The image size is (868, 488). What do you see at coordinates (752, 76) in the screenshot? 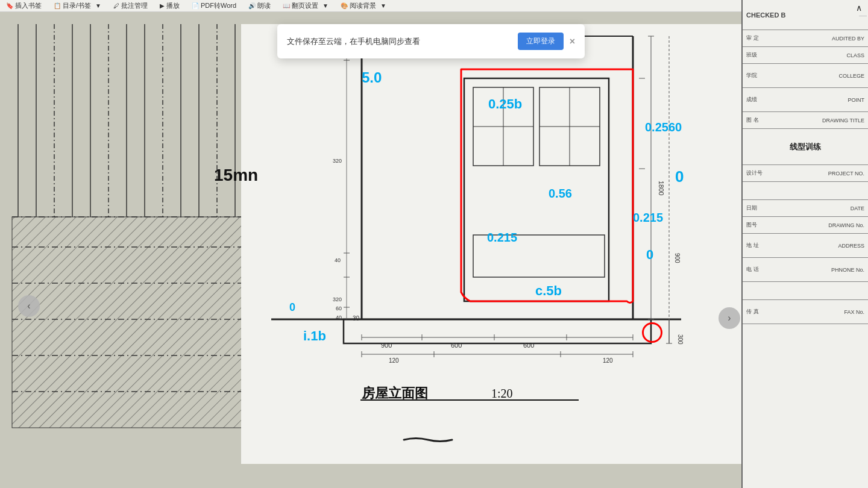
I see `college-label: 学院` at bounding box center [752, 76].